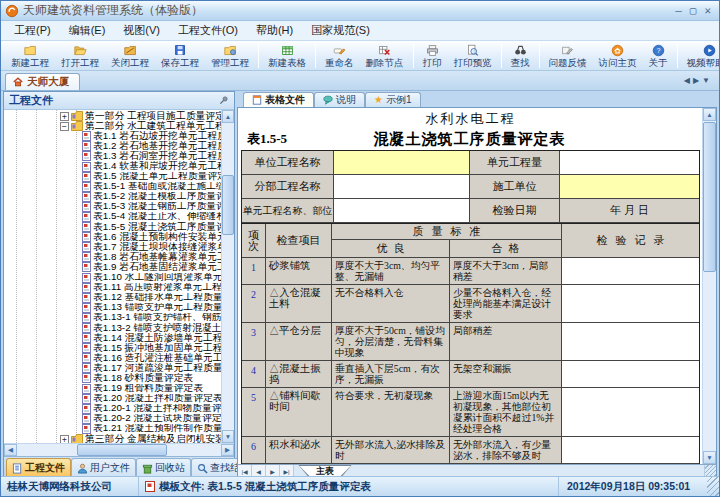  I want to click on tree-item: 表1.18 砂料质量评定表, so click(112, 378).